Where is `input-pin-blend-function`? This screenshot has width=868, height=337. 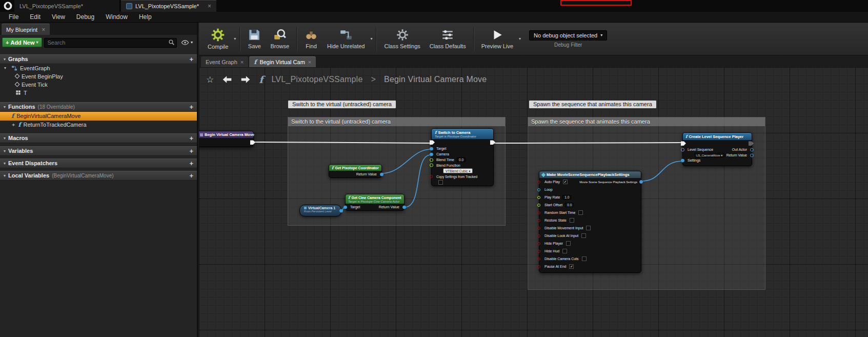 input-pin-blend-function is located at coordinates (432, 165).